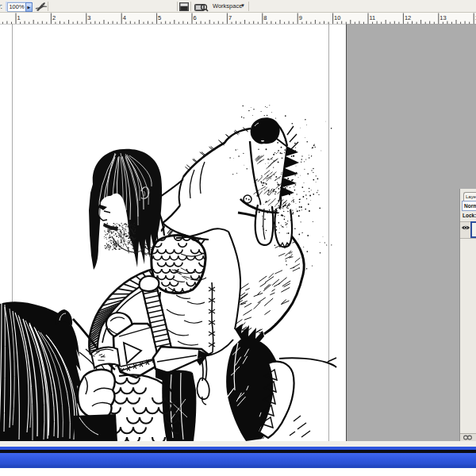  What do you see at coordinates (195, 17) in the screenshot?
I see `svg-text: 6` at bounding box center [195, 17].